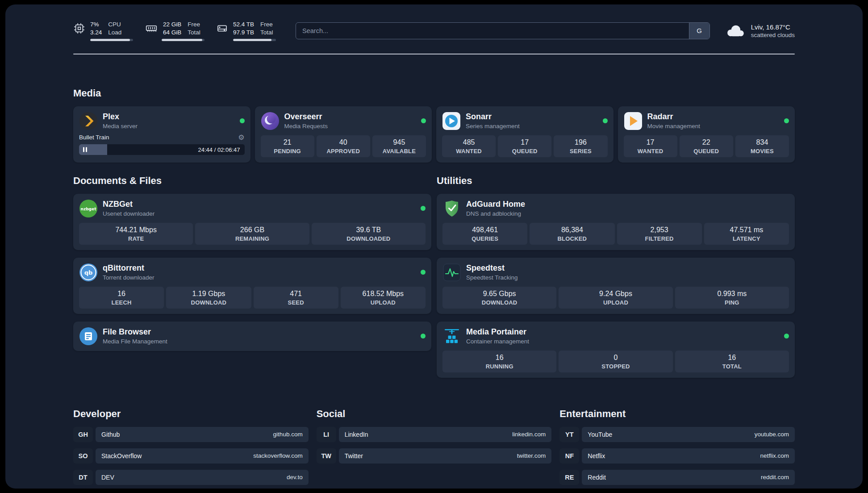  Describe the element at coordinates (369, 234) in the screenshot. I see `stat-tile-downloaded: 39.6 TB DOWNLOADED` at that location.